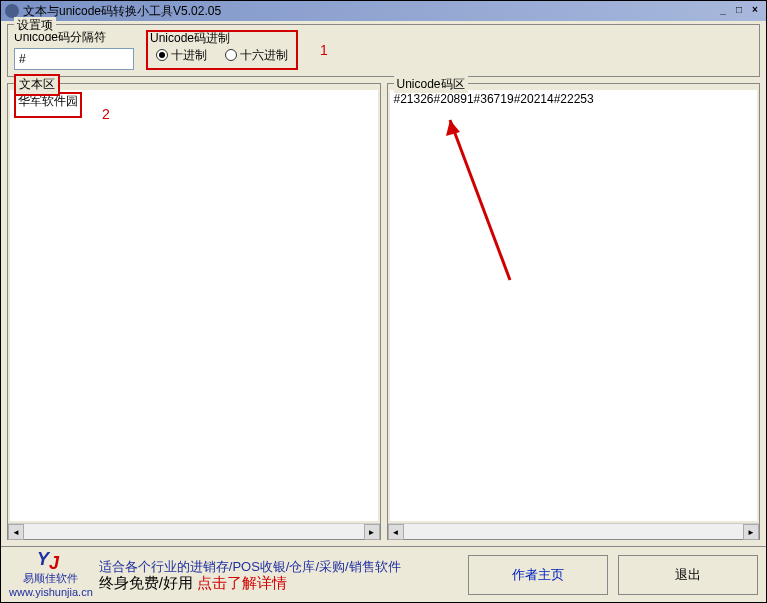  What do you see at coordinates (250, 567) in the screenshot?
I see `logo-line1: 适合各个行业的进销存/POS收银/仓库/采购/销售软件` at bounding box center [250, 567].